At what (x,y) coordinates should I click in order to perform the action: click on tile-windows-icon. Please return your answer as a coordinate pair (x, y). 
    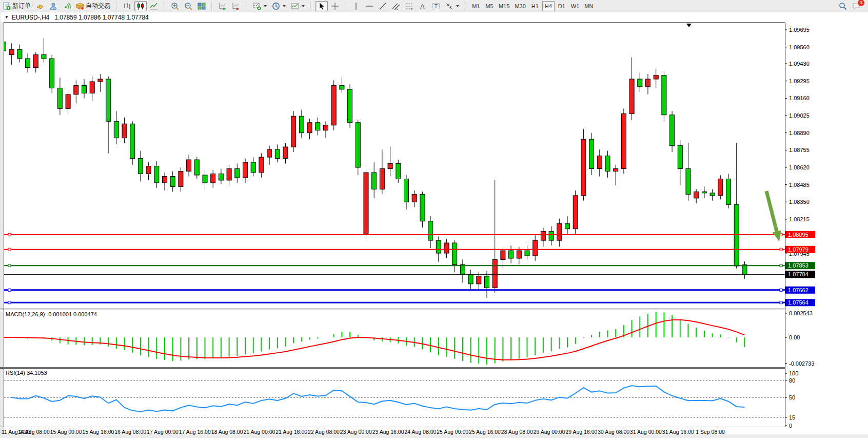
    Looking at the image, I should click on (202, 6).